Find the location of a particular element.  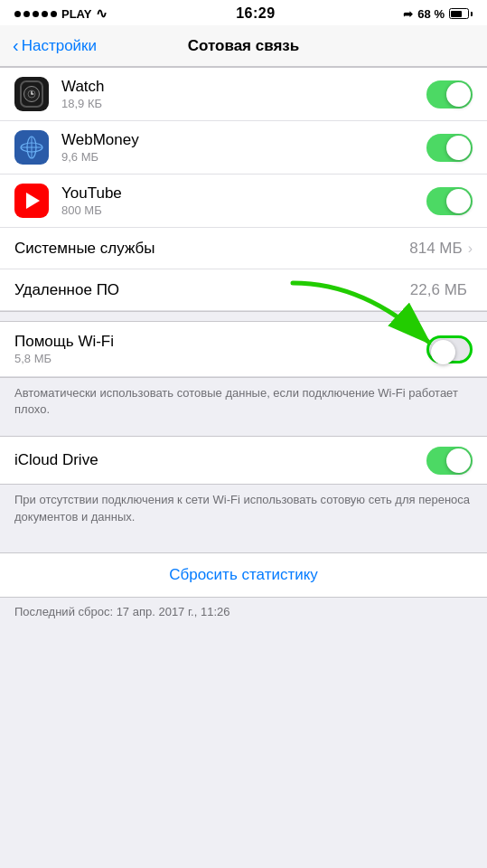

youtube-toggle is located at coordinates (450, 201).